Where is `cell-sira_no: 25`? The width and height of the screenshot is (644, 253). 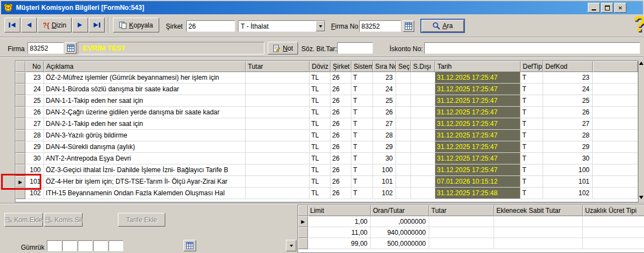
cell-sira_no: 25 is located at coordinates (385, 101).